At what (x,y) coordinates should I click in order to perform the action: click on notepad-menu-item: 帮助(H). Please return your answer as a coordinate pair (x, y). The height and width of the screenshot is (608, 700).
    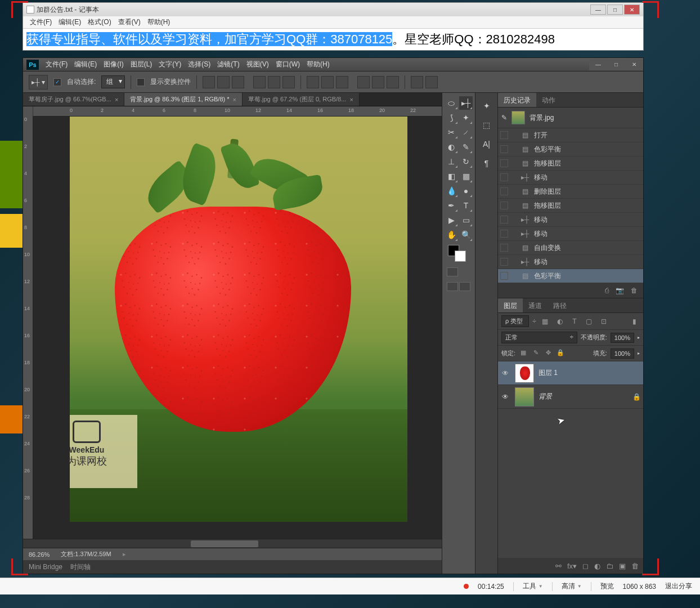
    Looking at the image, I should click on (159, 23).